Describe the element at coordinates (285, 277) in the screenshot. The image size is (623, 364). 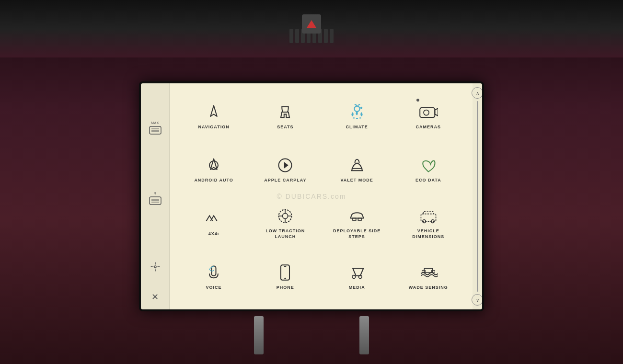
I see `menu-item-phone: PHONE` at that location.